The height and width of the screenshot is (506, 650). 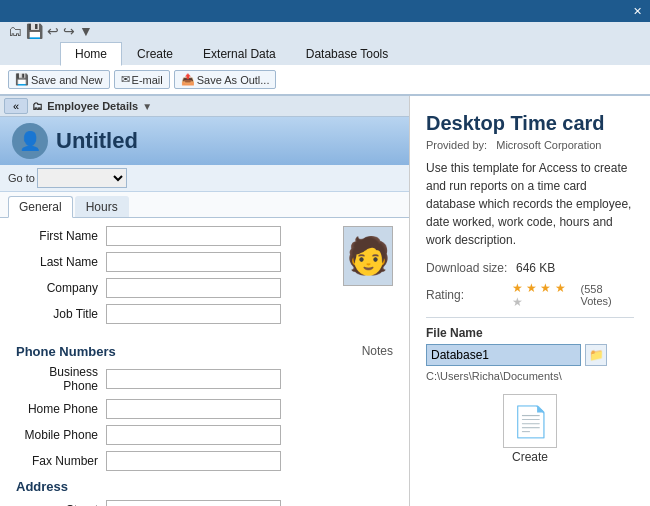 I want to click on rating-row: Rating: ★ ★ ★ ★ ★ (558 Votes), so click(x=530, y=295).